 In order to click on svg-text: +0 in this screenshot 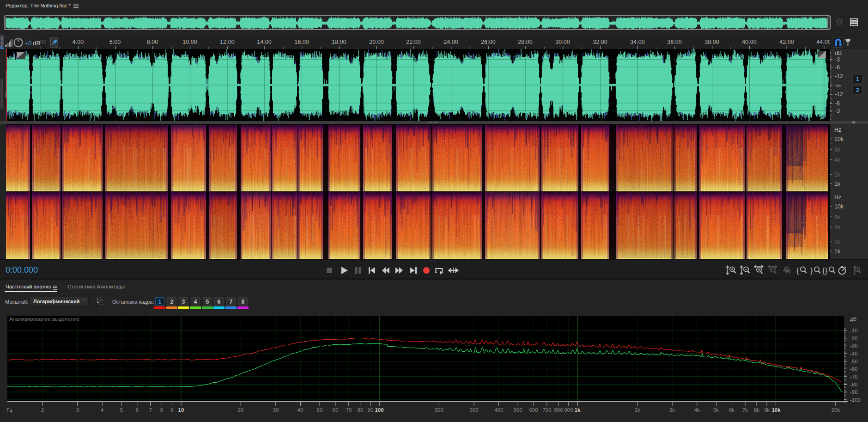, I will do `click(28, 43)`.